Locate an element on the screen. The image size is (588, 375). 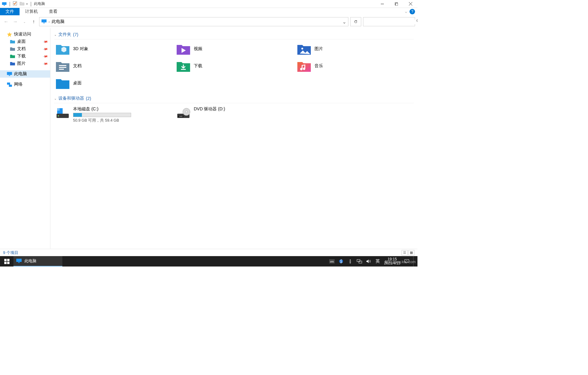
watermark: 酷站 www.ku0.com is located at coordinates (400, 262).